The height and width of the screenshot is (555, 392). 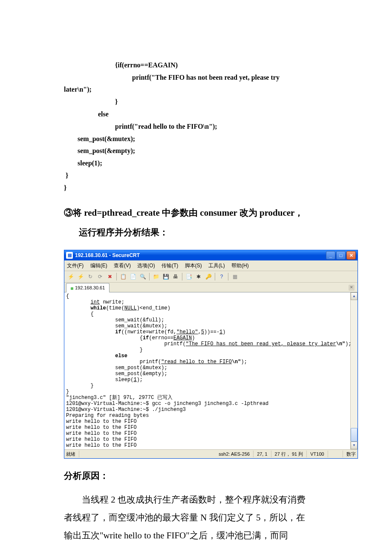 I want to click on t: (time(, so click(x=115, y=308).